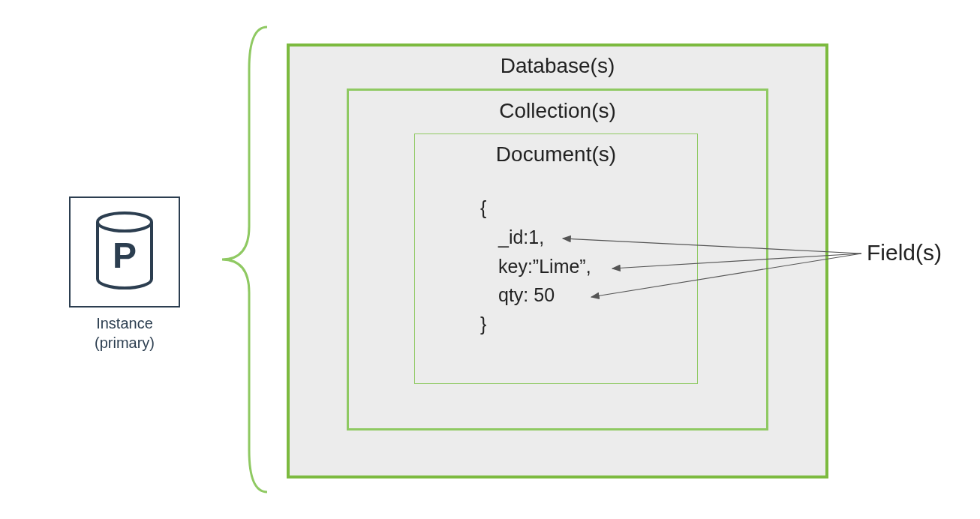  I want to click on instance-label: Instance (primary), so click(125, 333).